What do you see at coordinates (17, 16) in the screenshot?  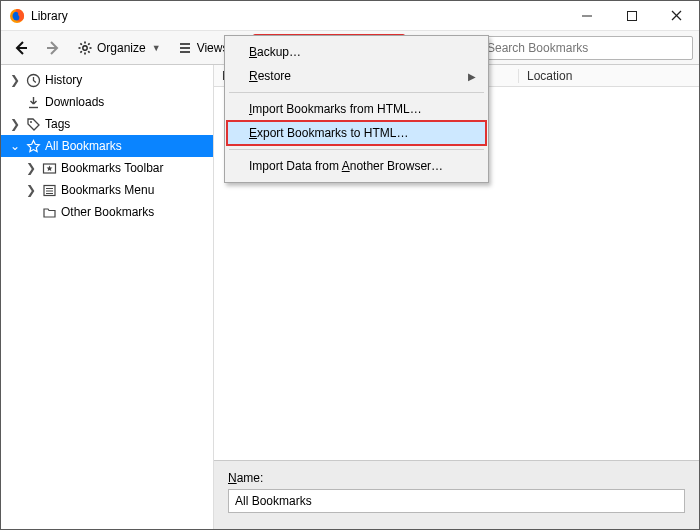 I see `firefox-icon` at bounding box center [17, 16].